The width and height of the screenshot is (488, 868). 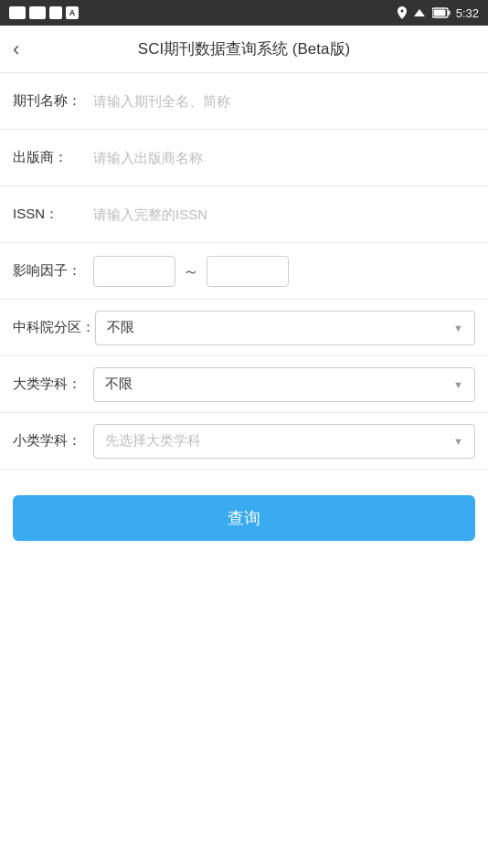 What do you see at coordinates (191, 271) in the screenshot?
I see `impact-factor-inputs: ～` at bounding box center [191, 271].